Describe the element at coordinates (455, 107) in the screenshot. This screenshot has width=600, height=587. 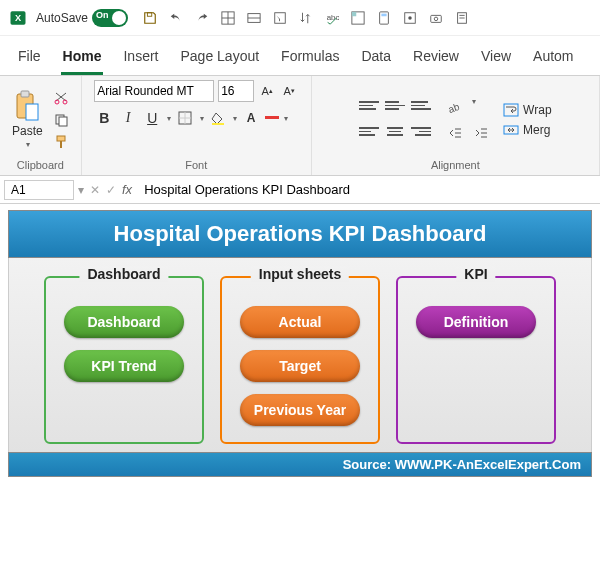
I see `orientation-button: ab` at that location.